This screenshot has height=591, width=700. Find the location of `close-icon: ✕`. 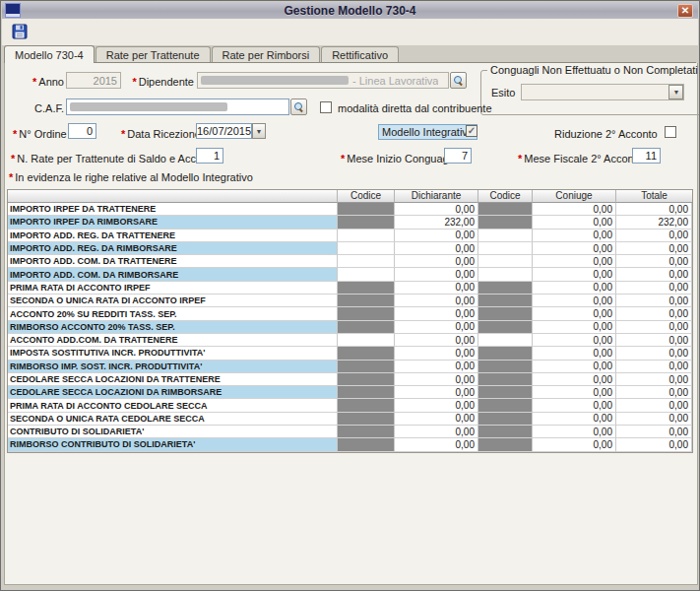

close-icon: ✕ is located at coordinates (685, 11).